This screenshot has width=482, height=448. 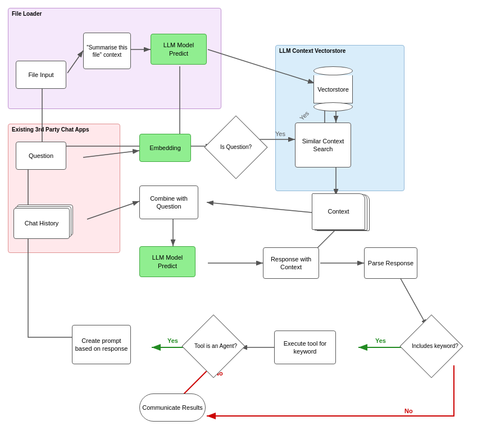 What do you see at coordinates (323, 145) in the screenshot?
I see `similar-context-search-box: Similar Context Search` at bounding box center [323, 145].